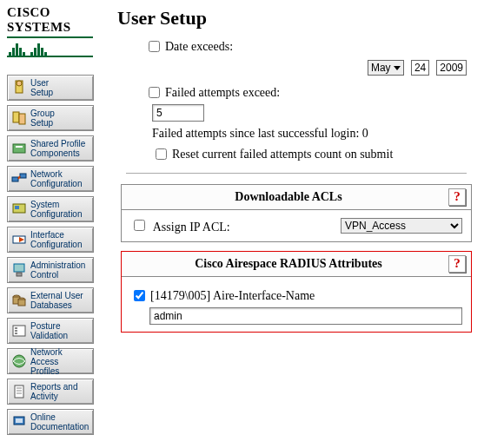  What do you see at coordinates (62, 118) in the screenshot?
I see `nav-label: Group Setup` at bounding box center [62, 118].